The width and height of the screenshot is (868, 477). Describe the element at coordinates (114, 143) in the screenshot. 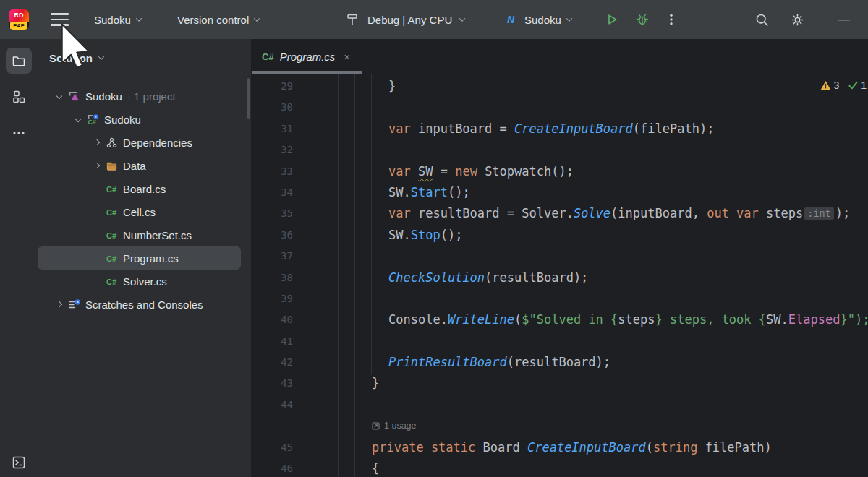

I see `dependencies-icon` at that location.